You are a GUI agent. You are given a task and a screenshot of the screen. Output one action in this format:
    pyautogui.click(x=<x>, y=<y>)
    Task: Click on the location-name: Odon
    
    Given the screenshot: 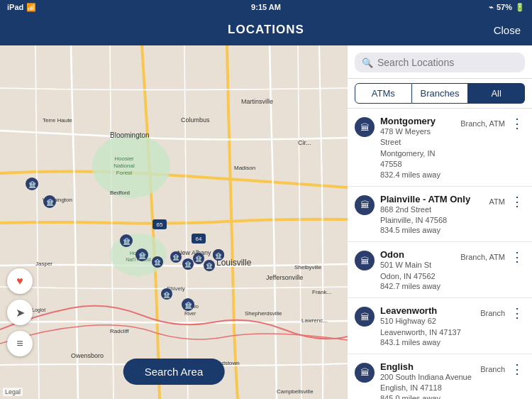 What is the action you would take?
    pyautogui.click(x=416, y=254)
    